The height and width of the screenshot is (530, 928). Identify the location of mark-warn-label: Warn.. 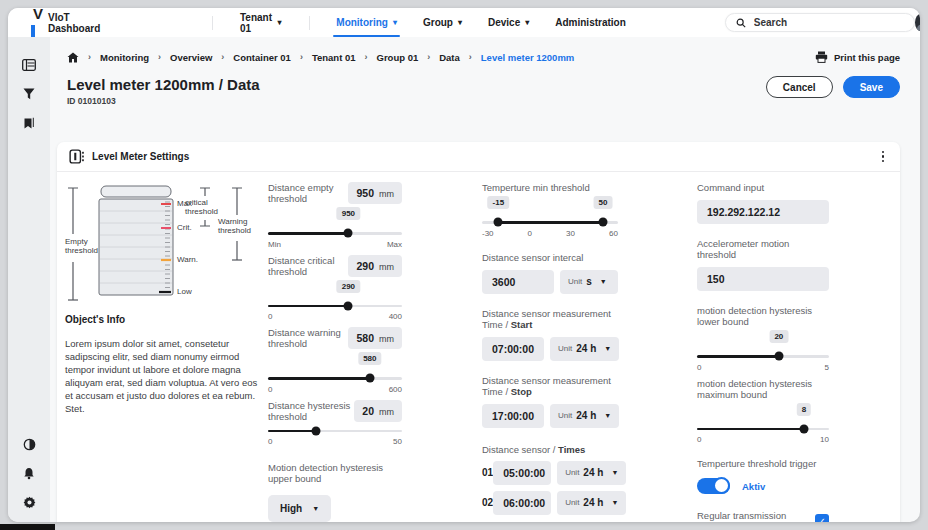
(188, 260).